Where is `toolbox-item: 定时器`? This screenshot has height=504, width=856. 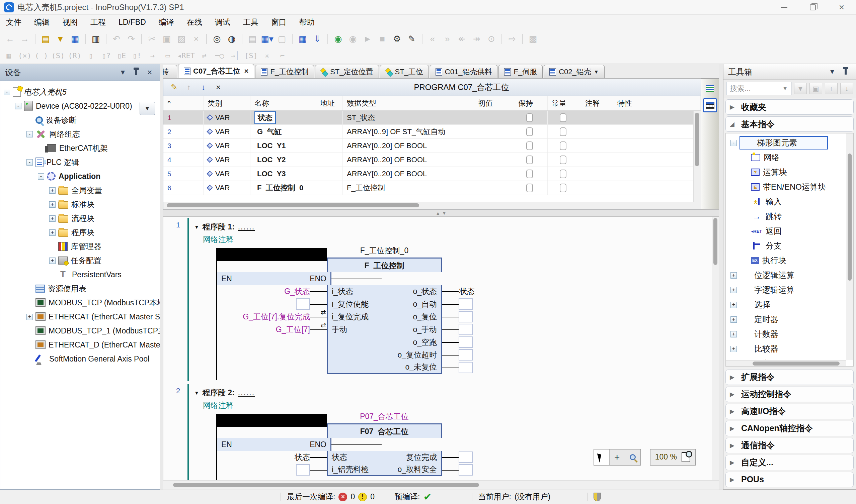 toolbox-item: 定时器 is located at coordinates (789, 319).